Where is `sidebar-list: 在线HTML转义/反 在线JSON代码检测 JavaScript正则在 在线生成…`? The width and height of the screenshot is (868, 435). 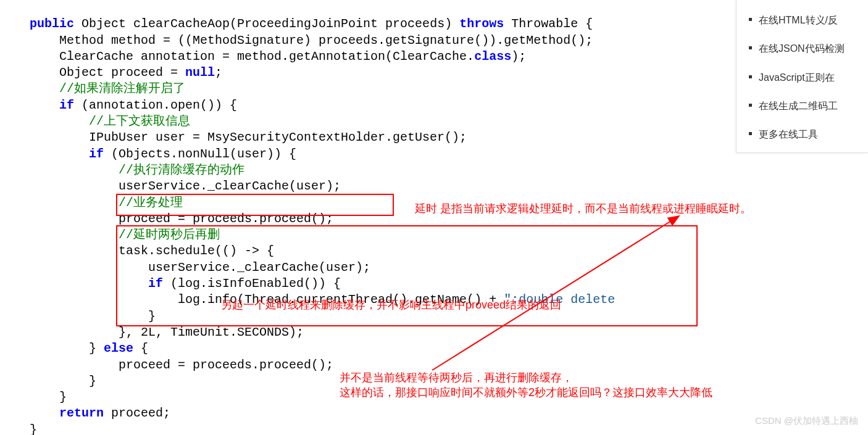
sidebar-list: 在线HTML转义/反 在线JSON代码检测 JavaScript正则在 在线生成… is located at coordinates (807, 78).